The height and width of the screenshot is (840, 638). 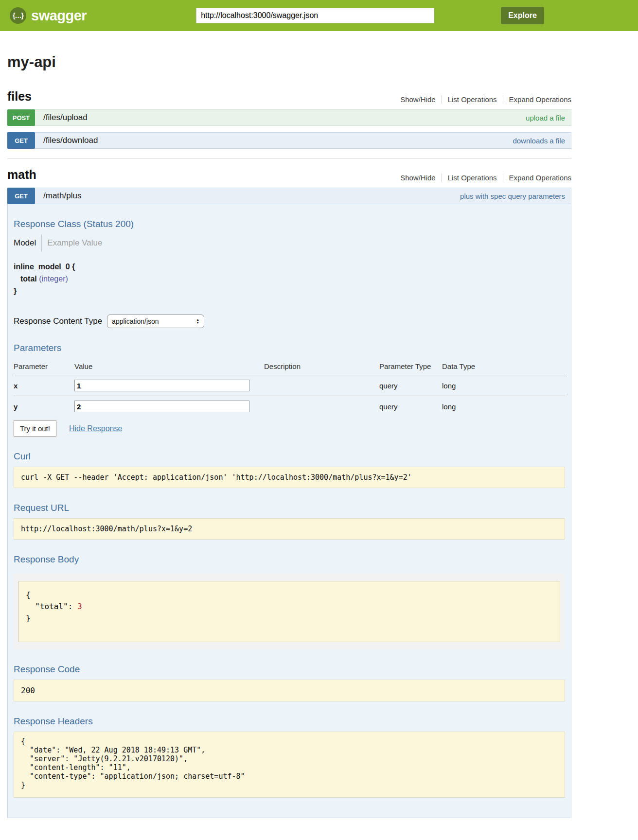 What do you see at coordinates (135, 321) in the screenshot?
I see `selected-content-type: application/json` at bounding box center [135, 321].